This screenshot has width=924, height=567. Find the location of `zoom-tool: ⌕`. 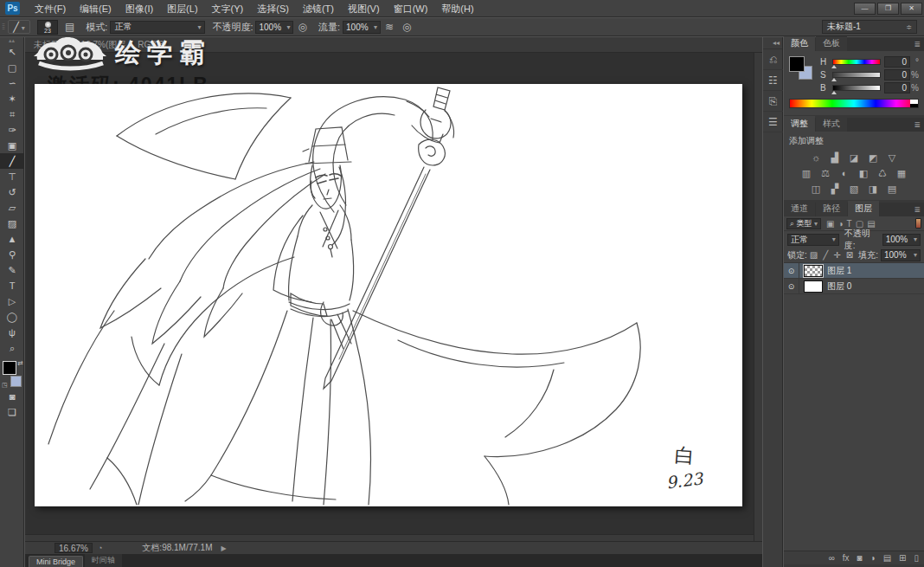

zoom-tool: ⌕ is located at coordinates (12, 348).